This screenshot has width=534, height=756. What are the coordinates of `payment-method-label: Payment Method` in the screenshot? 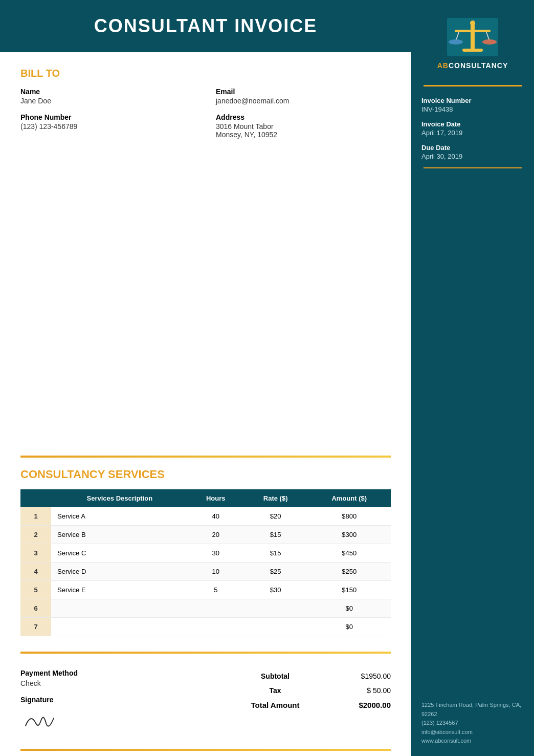 It's located at (110, 673).